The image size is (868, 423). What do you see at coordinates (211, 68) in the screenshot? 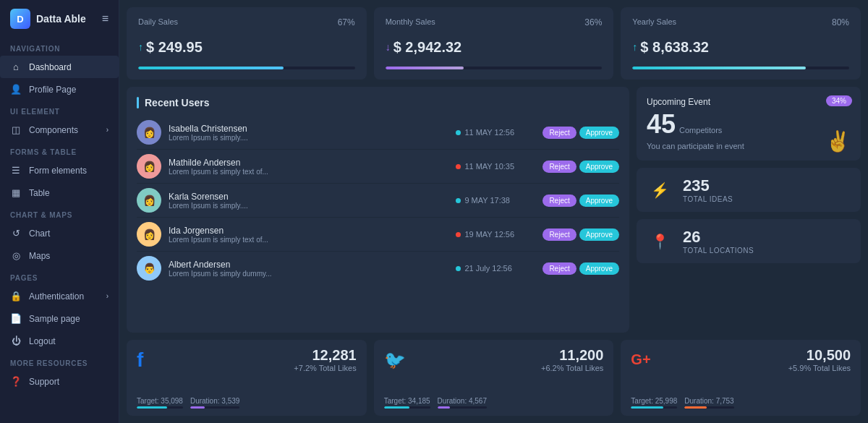
I see `daily-sales-bar` at bounding box center [211, 68].